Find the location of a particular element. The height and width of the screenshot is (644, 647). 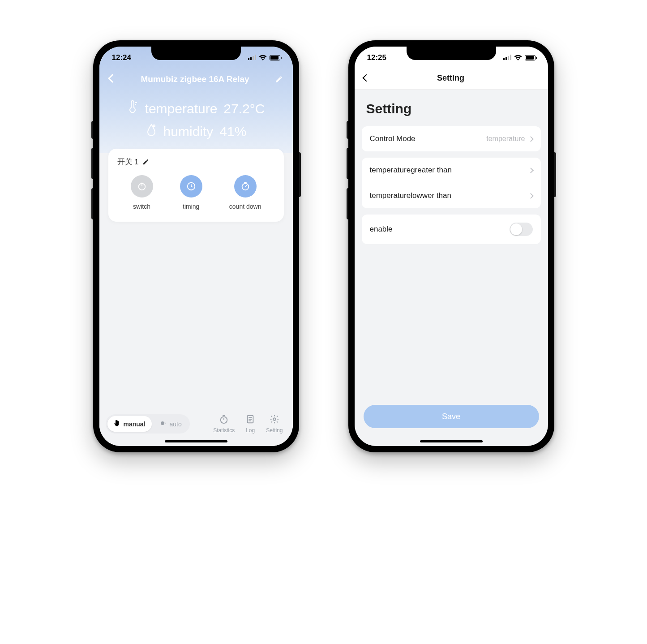

row-temp-greater: temperaturegreater than is located at coordinates (451, 170).